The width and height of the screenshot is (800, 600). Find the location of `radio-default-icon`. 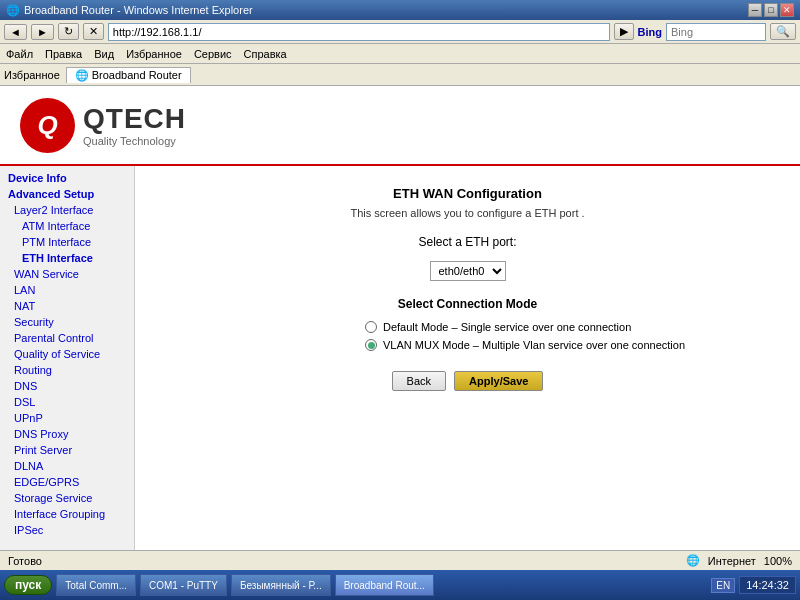

radio-default-icon is located at coordinates (371, 327).